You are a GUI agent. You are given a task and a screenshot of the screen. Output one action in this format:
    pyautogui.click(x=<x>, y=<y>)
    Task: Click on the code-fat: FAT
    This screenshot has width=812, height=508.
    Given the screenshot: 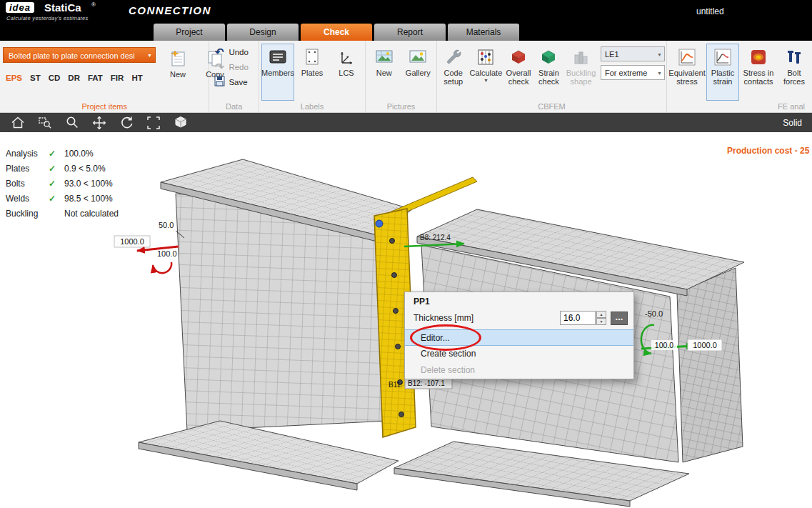 What is the action you would take?
    pyautogui.click(x=96, y=78)
    